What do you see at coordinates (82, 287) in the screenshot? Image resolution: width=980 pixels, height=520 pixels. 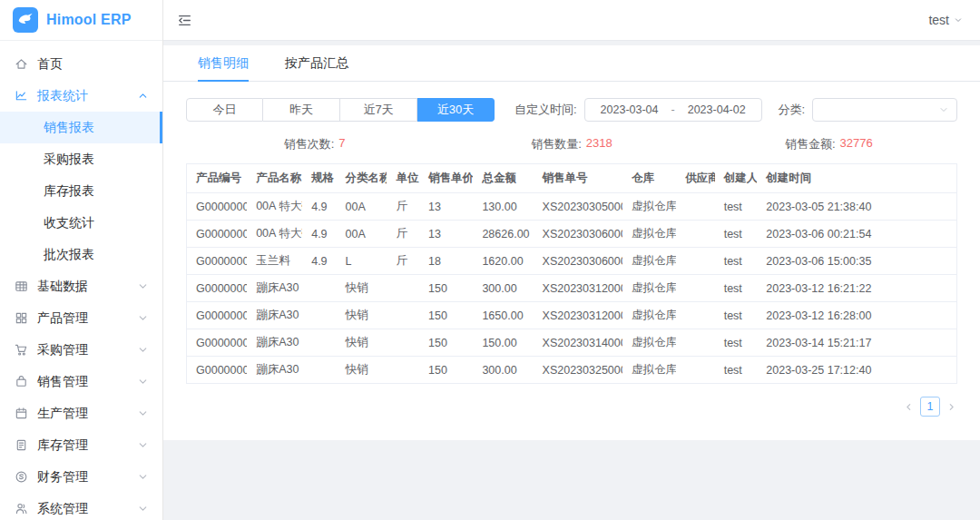 I see `sidebar-item-base-data: 基础数据` at bounding box center [82, 287].